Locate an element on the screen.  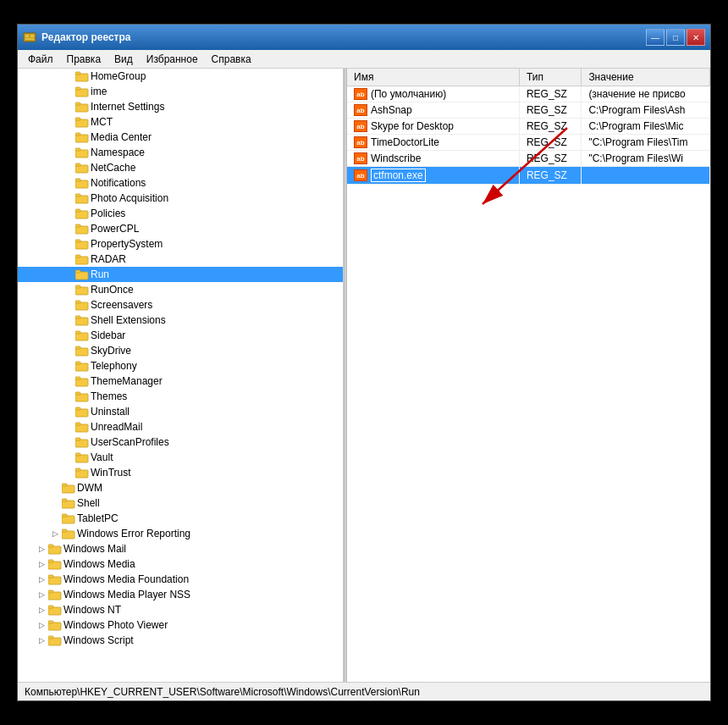
reg-name-label: TimeDoctorLite is located at coordinates (405, 142).